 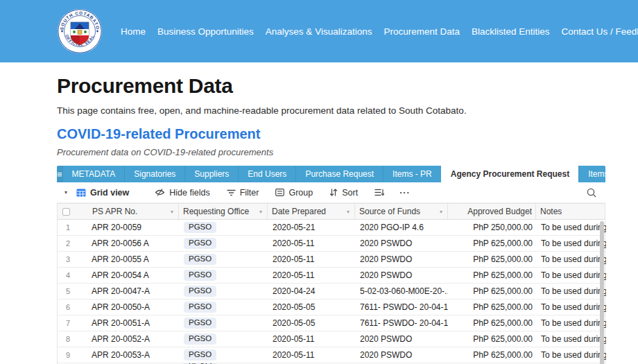 I want to click on sort-label: Sort, so click(x=350, y=193).